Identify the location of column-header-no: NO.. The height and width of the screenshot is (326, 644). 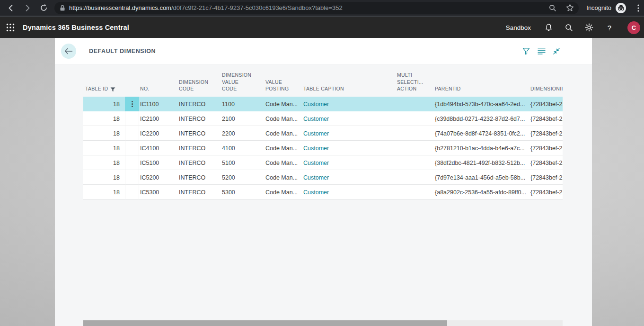
(159, 91).